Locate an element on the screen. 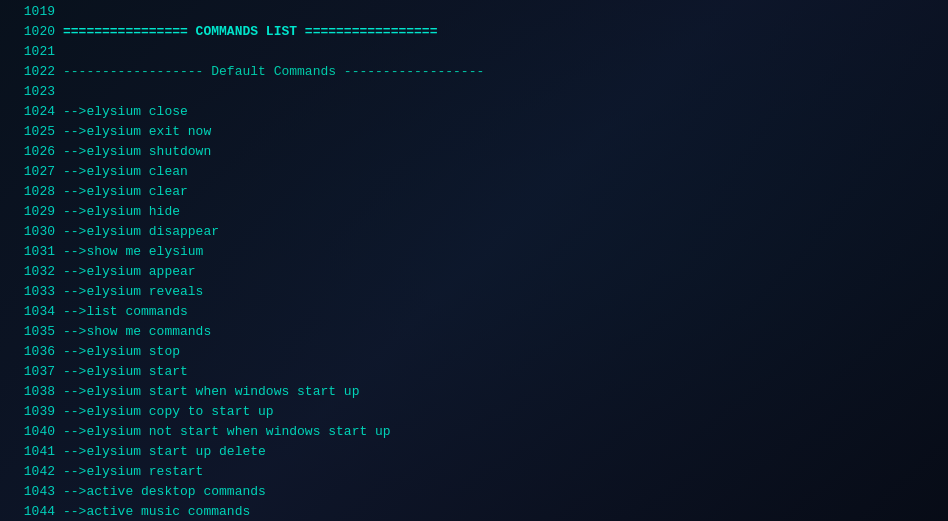  line-number: 1028 is located at coordinates (32, 192).